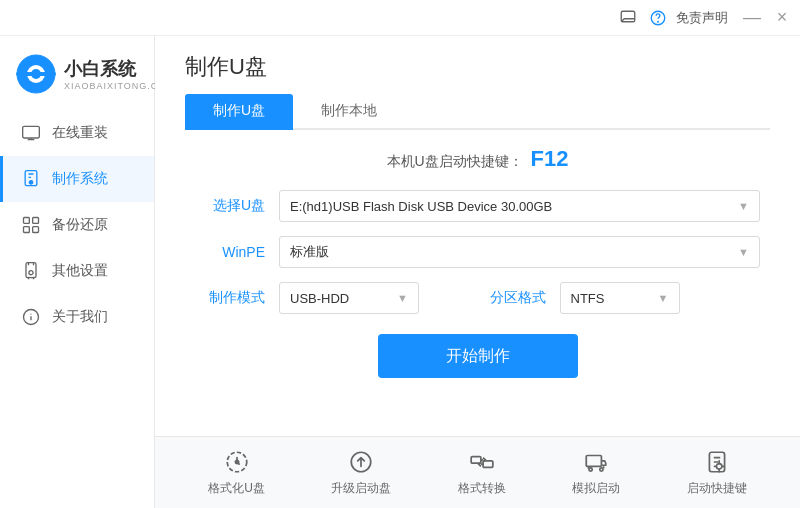  What do you see at coordinates (239, 112) in the screenshot?
I see `tab-make-usb: 制作U盘` at bounding box center [239, 112].